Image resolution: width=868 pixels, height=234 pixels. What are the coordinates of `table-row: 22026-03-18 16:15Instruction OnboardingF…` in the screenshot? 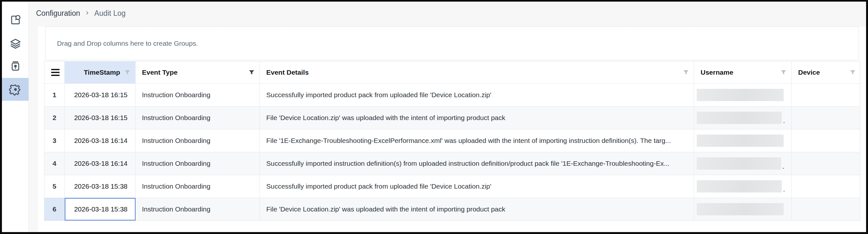 It's located at (452, 118).